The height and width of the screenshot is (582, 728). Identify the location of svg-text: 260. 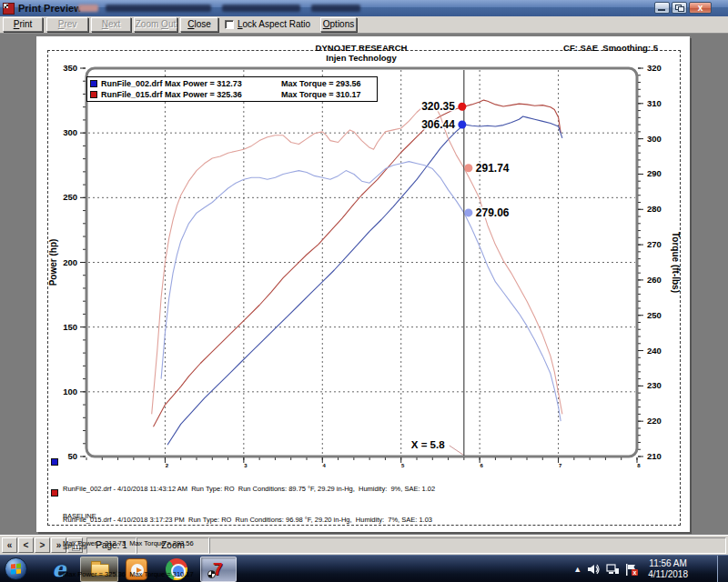
(654, 280).